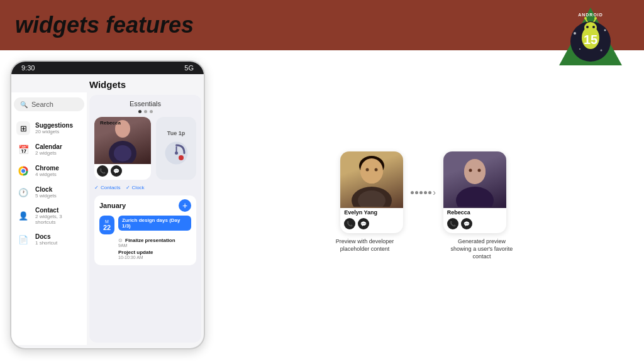 Image resolution: width=644 pixels, height=362 pixels. What do you see at coordinates (145, 230) in the screenshot?
I see `calendar-section: January + M 22 Zurich design days (Day 1…` at bounding box center [145, 230].